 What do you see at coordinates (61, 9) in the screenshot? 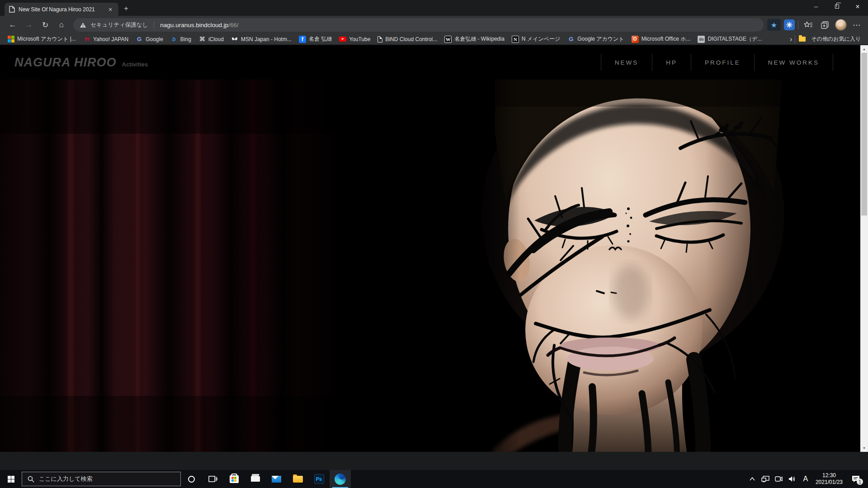
I see `tab-title: New Site Of Nagura Hiroo 2021` at bounding box center [61, 9].